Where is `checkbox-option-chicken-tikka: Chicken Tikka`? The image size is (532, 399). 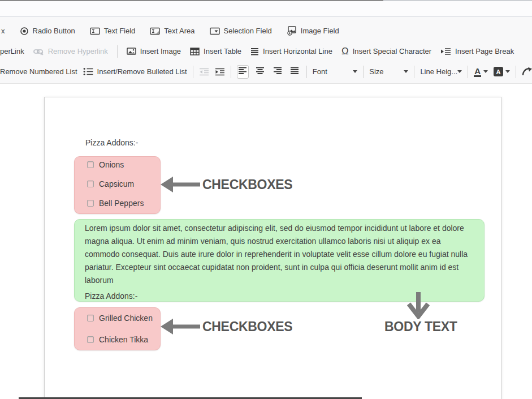
checkbox-option-chicken-tikka: Chicken Tikka is located at coordinates (118, 340).